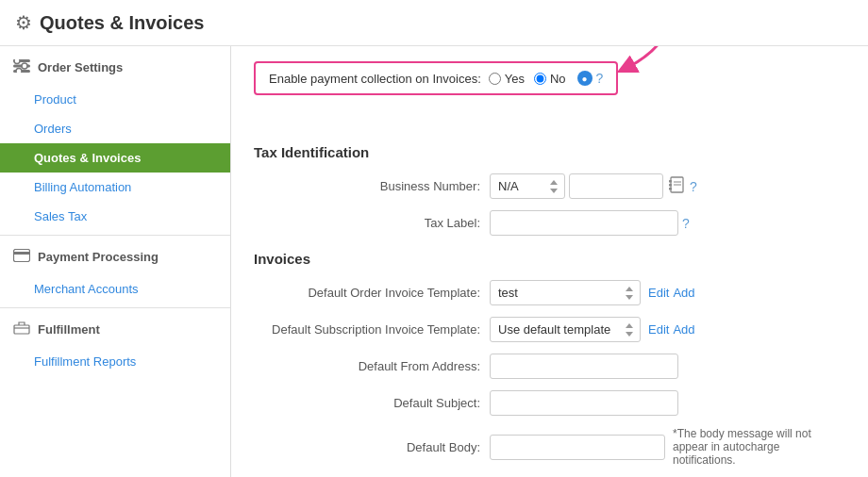 Image resolution: width=868 pixels, height=477 pixels. I want to click on tax-identification-title: Tax Identification, so click(549, 153).